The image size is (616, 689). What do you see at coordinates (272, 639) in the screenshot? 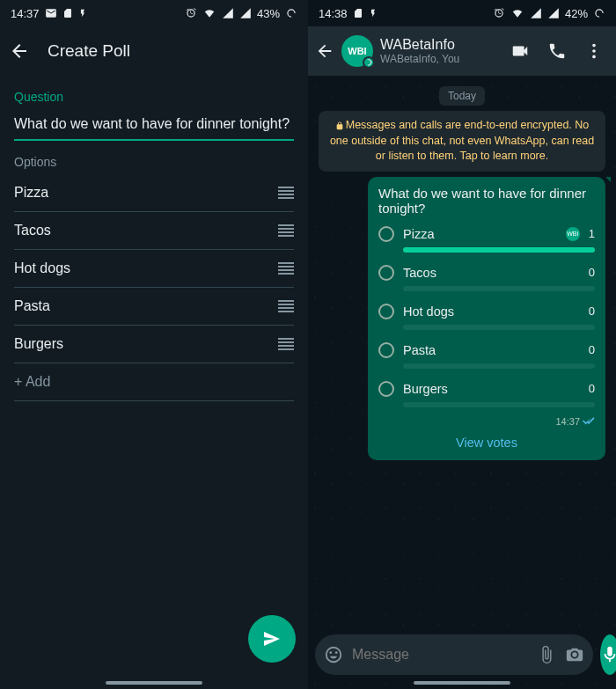
I see `send-icon` at bounding box center [272, 639].